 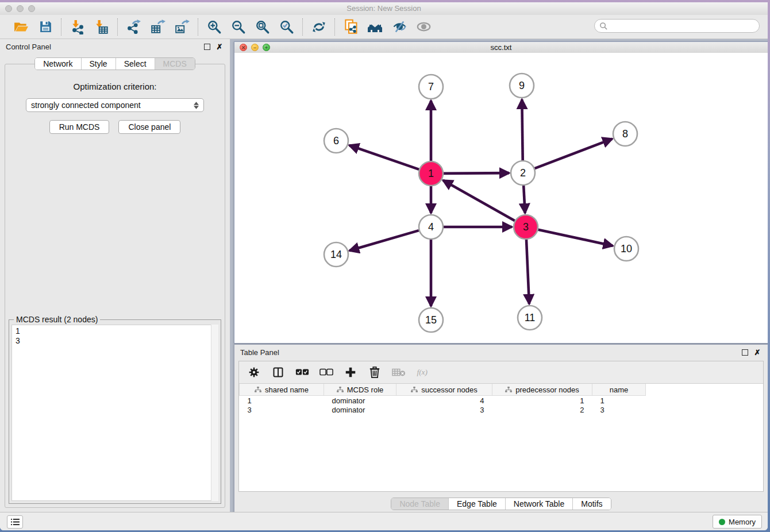 What do you see at coordinates (351, 27) in the screenshot?
I see `copy-network-icon` at bounding box center [351, 27].